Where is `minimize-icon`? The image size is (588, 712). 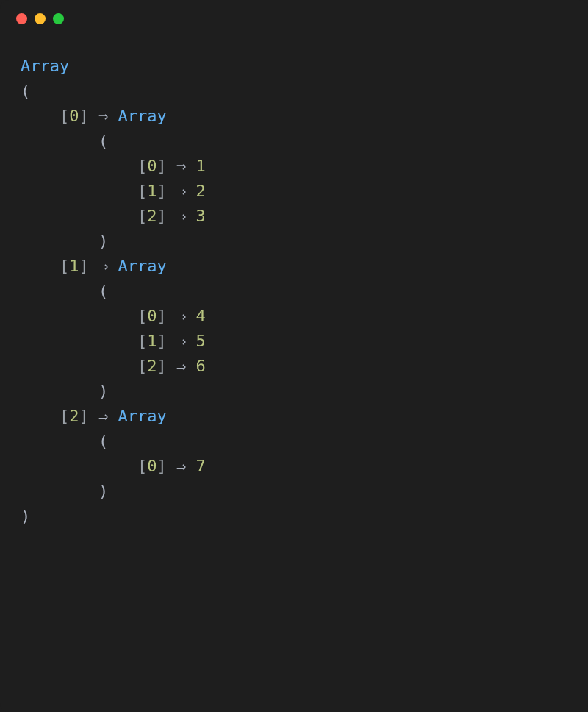
minimize-icon is located at coordinates (40, 19).